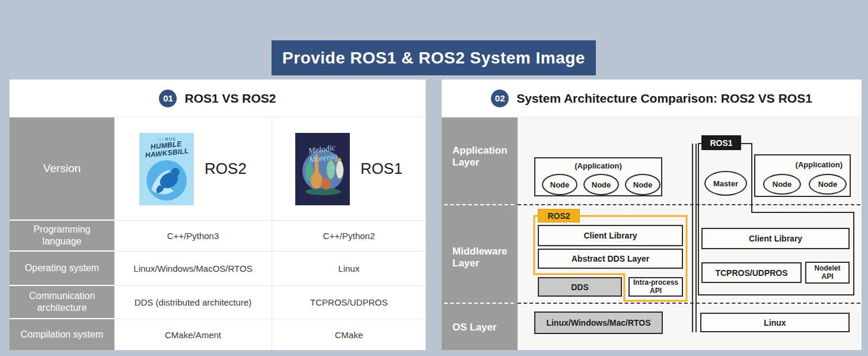 This screenshot has width=868, height=356. What do you see at coordinates (598, 177) in the screenshot?
I see `application-box-ros2: (Application) Node Node Node` at bounding box center [598, 177].